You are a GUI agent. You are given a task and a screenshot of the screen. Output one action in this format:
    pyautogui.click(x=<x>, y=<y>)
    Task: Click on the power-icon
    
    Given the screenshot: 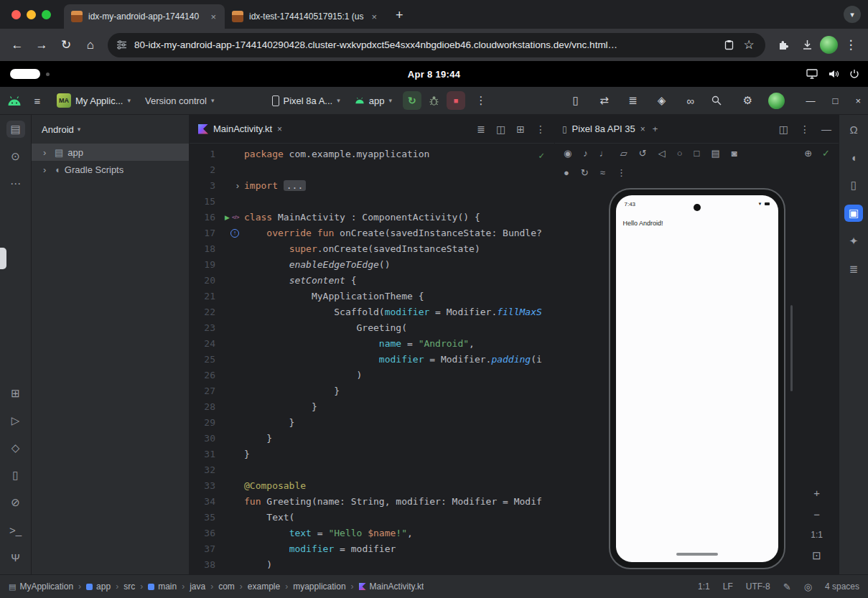 What is the action you would take?
    pyautogui.click(x=854, y=74)
    